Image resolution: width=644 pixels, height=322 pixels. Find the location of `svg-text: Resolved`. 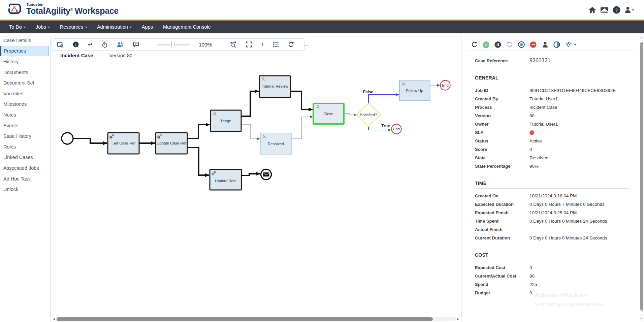

svg-text: Resolved is located at coordinates (276, 144).